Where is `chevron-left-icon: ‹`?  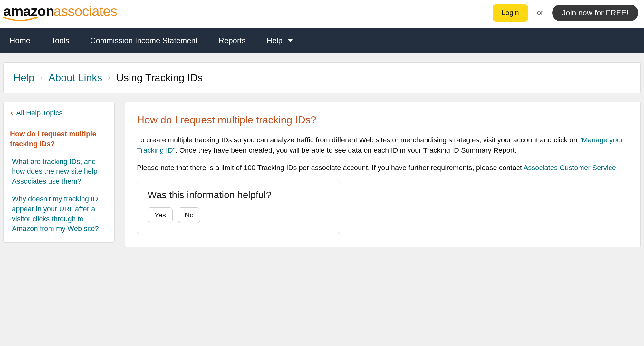 chevron-left-icon: ‹ is located at coordinates (12, 113).